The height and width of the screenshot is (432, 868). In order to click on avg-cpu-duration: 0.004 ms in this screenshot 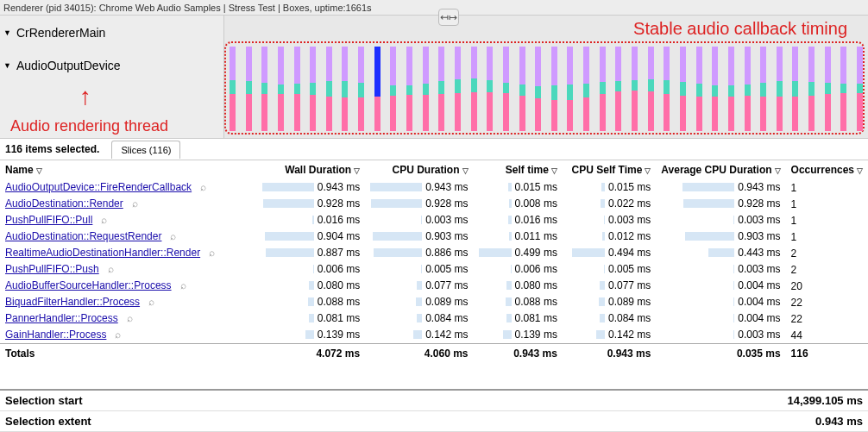, I will do `click(720, 302)`.